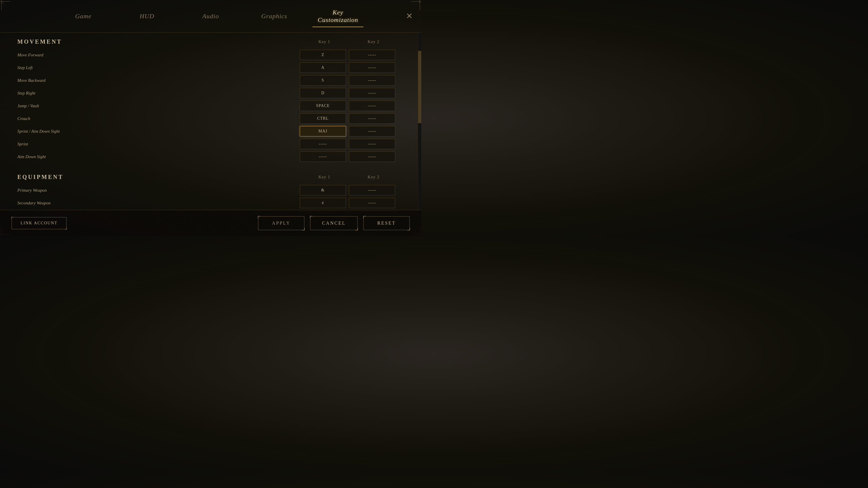 The image size is (868, 488). Describe the element at coordinates (334, 223) in the screenshot. I see `cancel-button: CANCEL` at that location.